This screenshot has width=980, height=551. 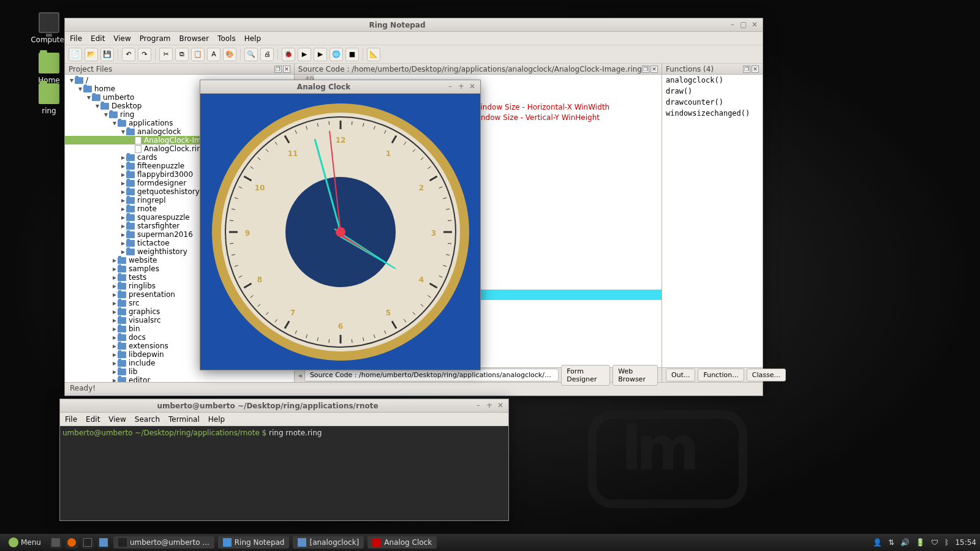 I want to click on battery-icon: 🔋, so click(x=920, y=542).